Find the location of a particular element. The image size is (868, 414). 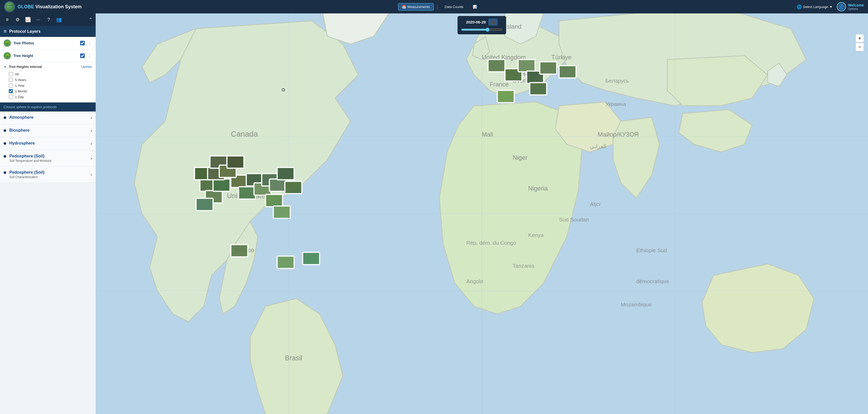

interval-5years-checkbox is located at coordinates (11, 80).